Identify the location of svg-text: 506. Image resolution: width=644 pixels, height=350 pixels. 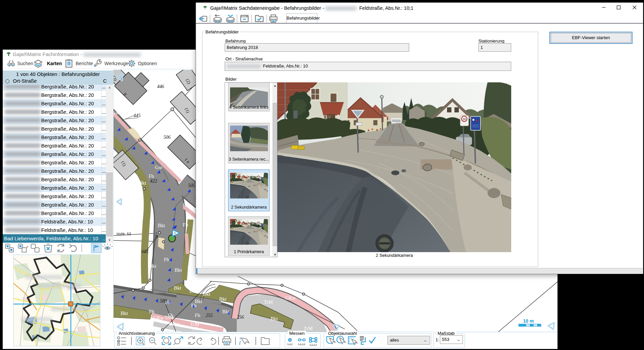
(167, 137).